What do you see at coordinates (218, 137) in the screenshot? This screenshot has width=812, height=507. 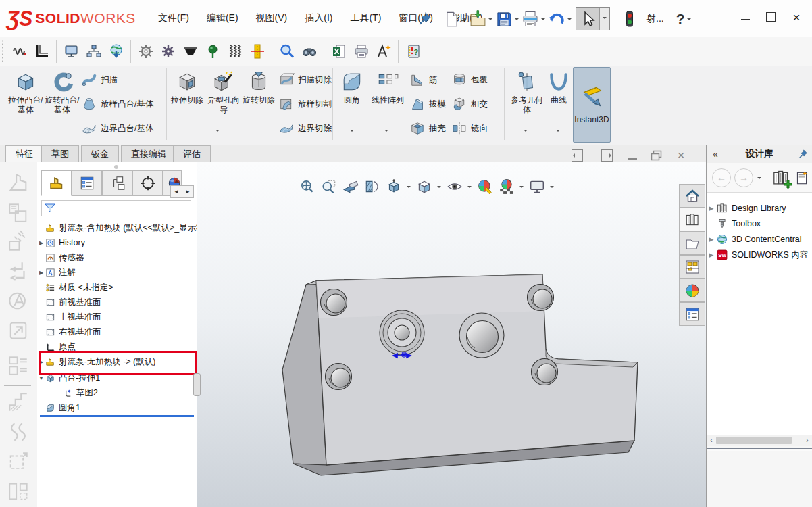 I see `cut-group-caret` at bounding box center [218, 137].